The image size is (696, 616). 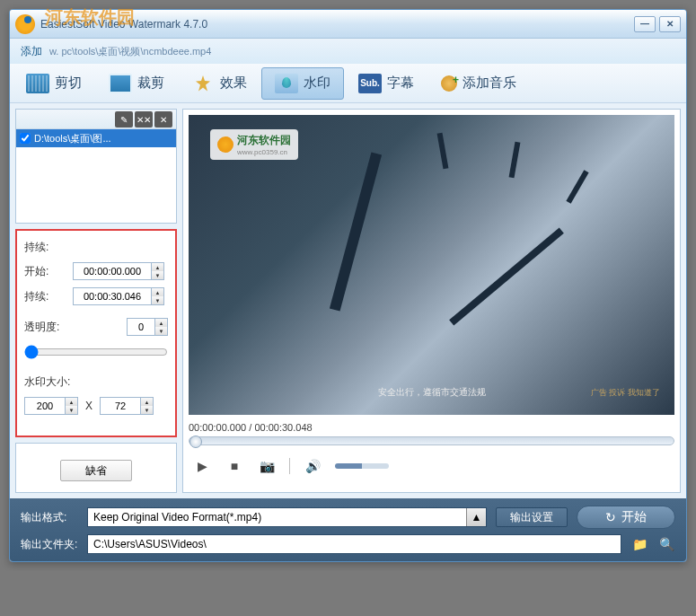 I want to click on watermark-list: ✎ ✕✕ ✕ D:\tools\桌面\图..., so click(x=96, y=166).